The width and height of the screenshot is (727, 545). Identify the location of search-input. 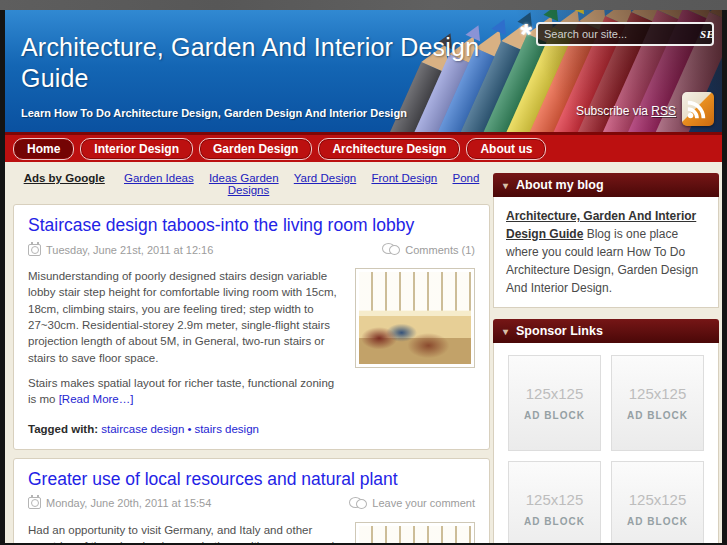
(615, 34).